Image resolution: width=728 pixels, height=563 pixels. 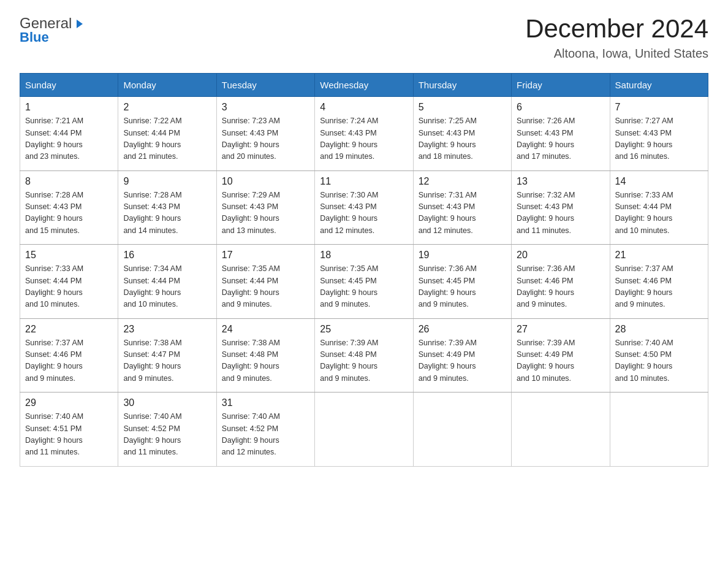 I want to click on sunset-label: Sunset: 4:52 PM, so click(x=250, y=429).